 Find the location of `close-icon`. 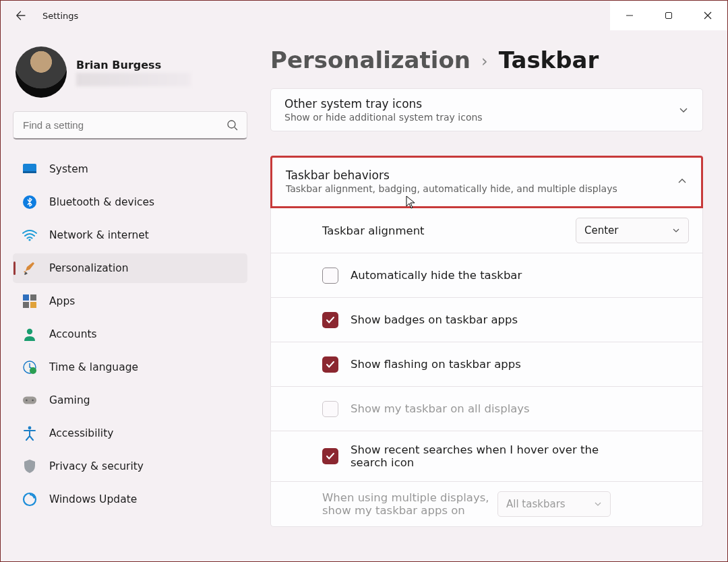

close-icon is located at coordinates (708, 15).